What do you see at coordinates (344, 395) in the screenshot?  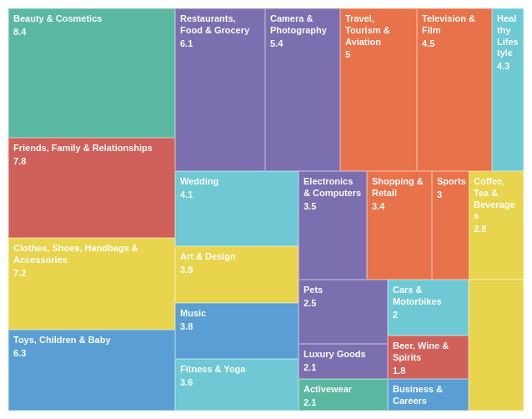 I see `cell-activewear: Activewear2.1` at bounding box center [344, 395].